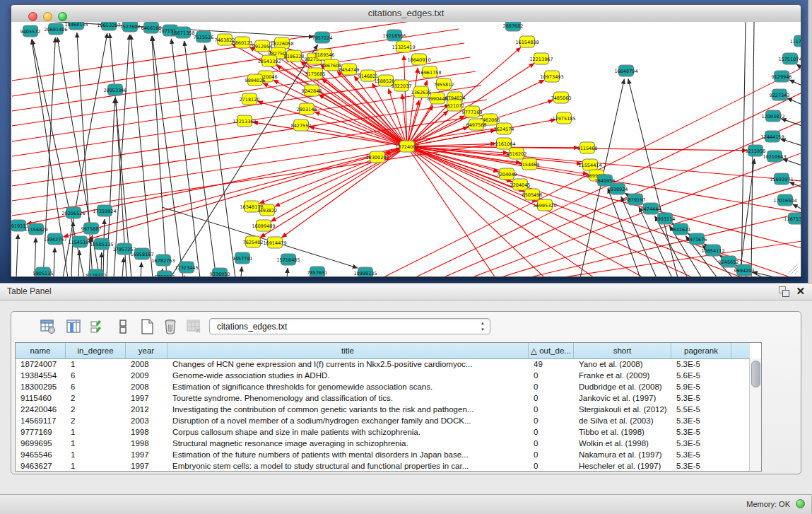  Describe the element at coordinates (187, 267) in the screenshot. I see `graph-node: 12323445` at that location.